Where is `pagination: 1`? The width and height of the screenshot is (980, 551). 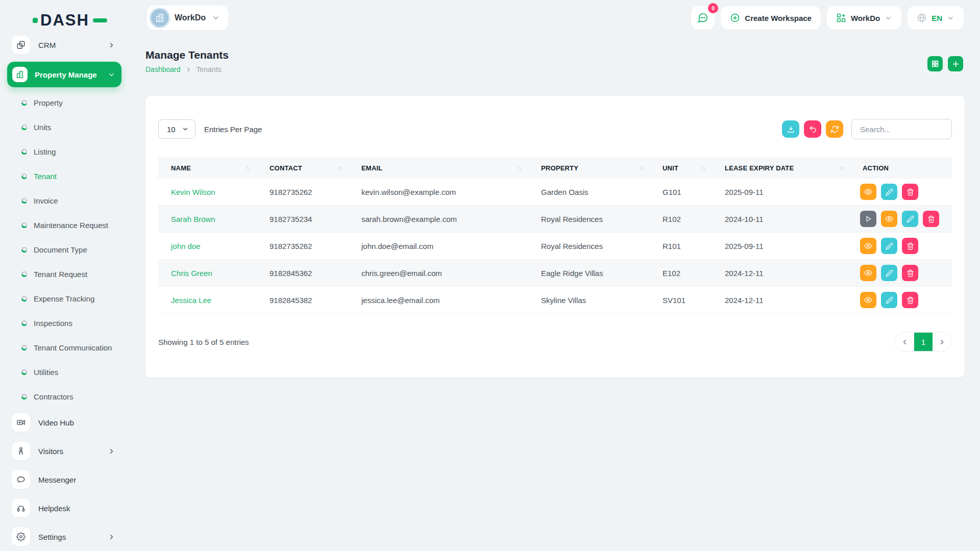 pagination: 1 is located at coordinates (923, 342).